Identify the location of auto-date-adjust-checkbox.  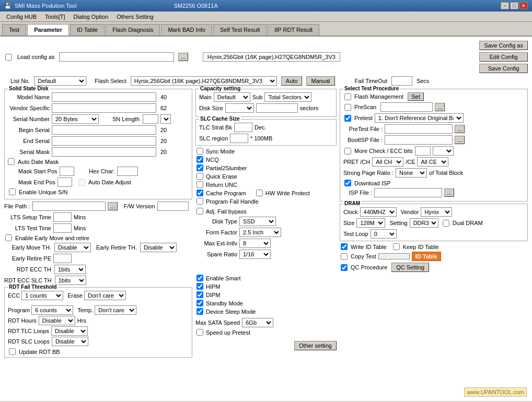
(82, 183).